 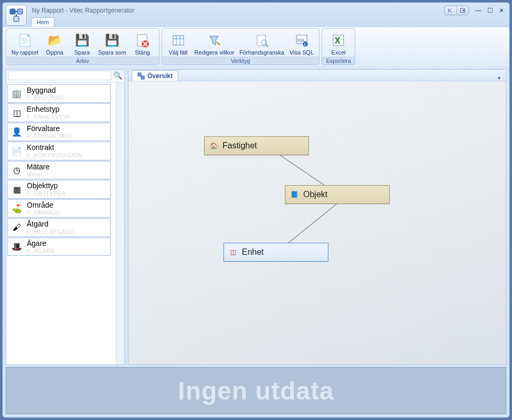 I want to click on valj-falt-label: Välj fält, so click(x=178, y=52).